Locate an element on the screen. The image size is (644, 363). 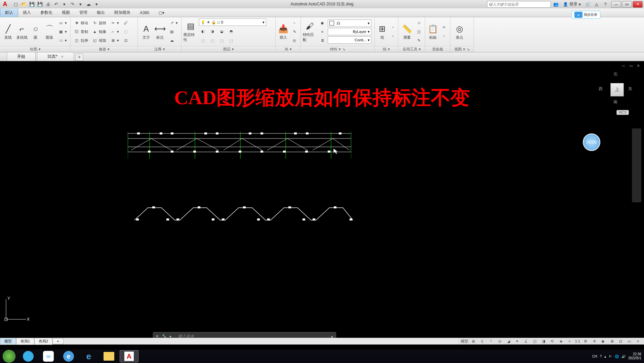
login-button: 👤登录▾ is located at coordinates (572, 4).